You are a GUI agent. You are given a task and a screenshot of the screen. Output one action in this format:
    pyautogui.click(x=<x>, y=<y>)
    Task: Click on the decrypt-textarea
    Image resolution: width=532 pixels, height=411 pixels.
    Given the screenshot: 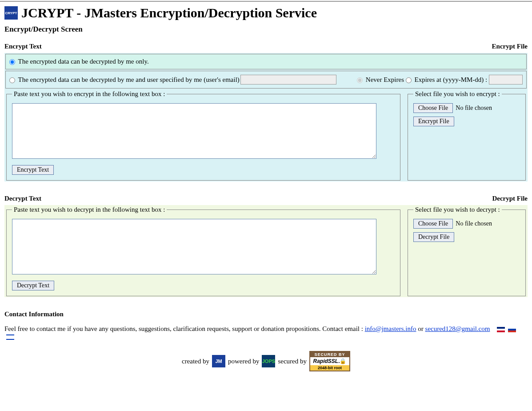 What is the action you would take?
    pyautogui.click(x=194, y=246)
    